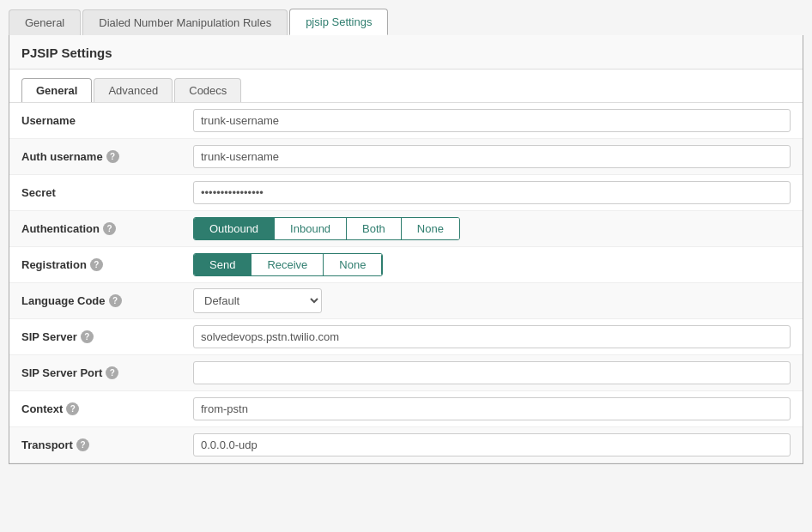 Image resolution: width=812 pixels, height=532 pixels. I want to click on field-row-registration: Registration ? Send Receive None, so click(406, 265).